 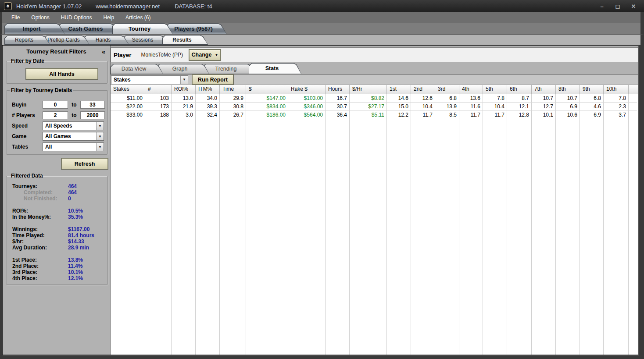 What do you see at coordinates (399, 98) in the screenshot?
I see `cell-1st: 14.6` at bounding box center [399, 98].